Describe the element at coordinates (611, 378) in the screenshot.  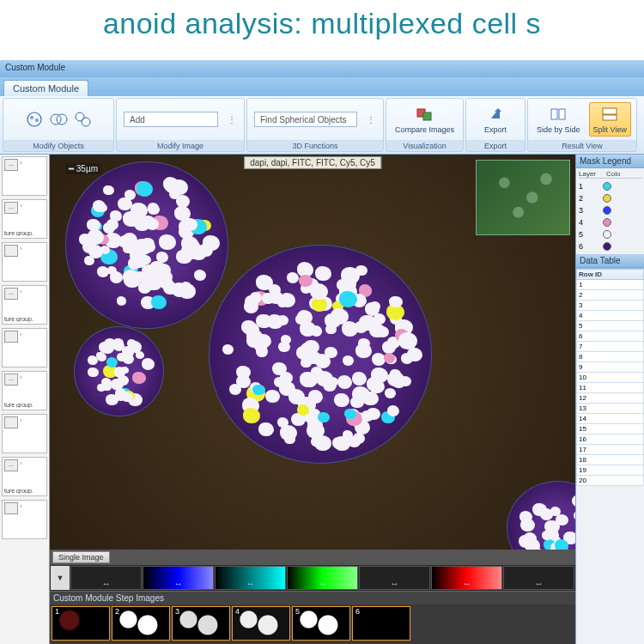
I see `table-row: 10` at that location.